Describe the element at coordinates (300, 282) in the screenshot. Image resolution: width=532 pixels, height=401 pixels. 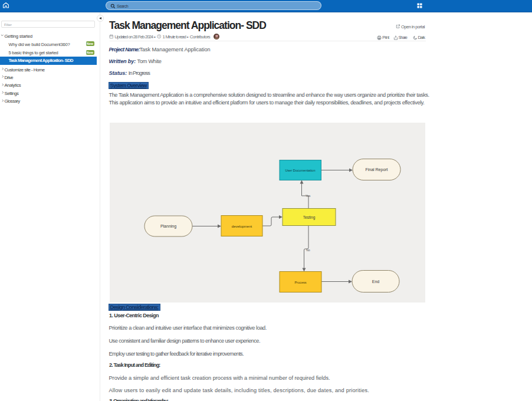
I see `svg-text: Process` at that location.